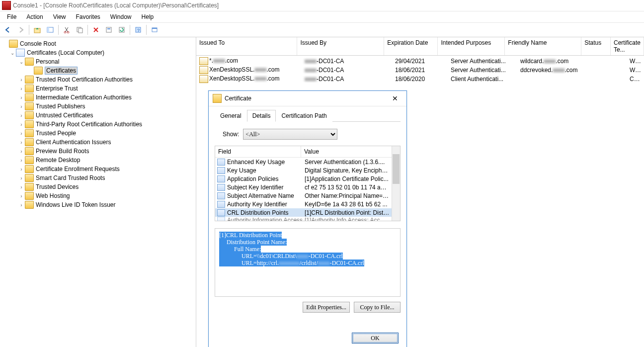 This screenshot has width=644, height=347. Describe the element at coordinates (8, 30) in the screenshot. I see `back-button` at that location.